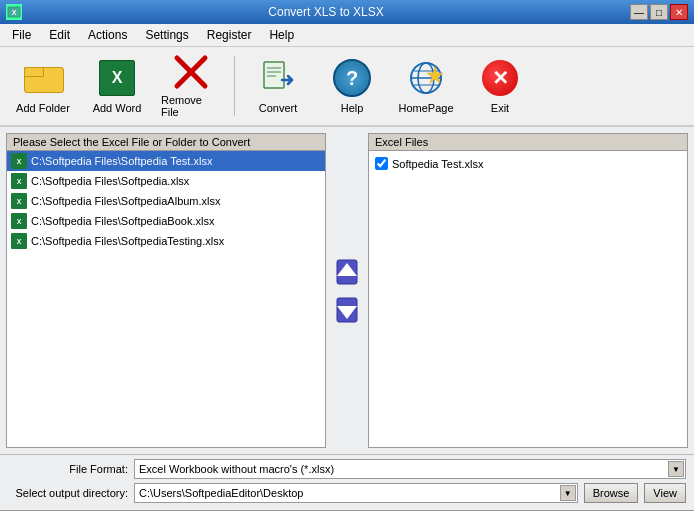  I want to click on move-down-button, so click(347, 310).